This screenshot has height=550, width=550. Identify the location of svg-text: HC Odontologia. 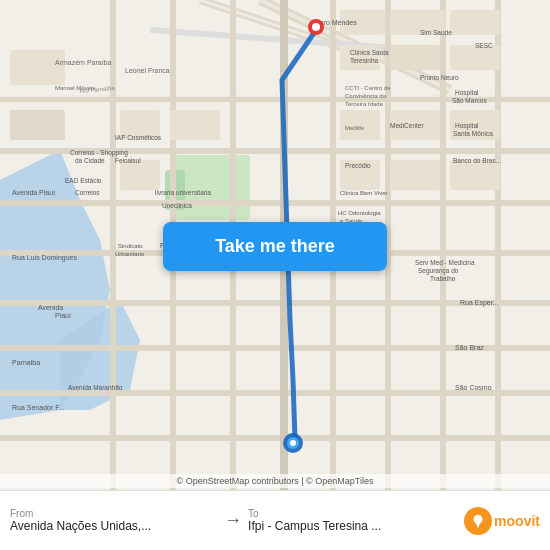
(360, 213).